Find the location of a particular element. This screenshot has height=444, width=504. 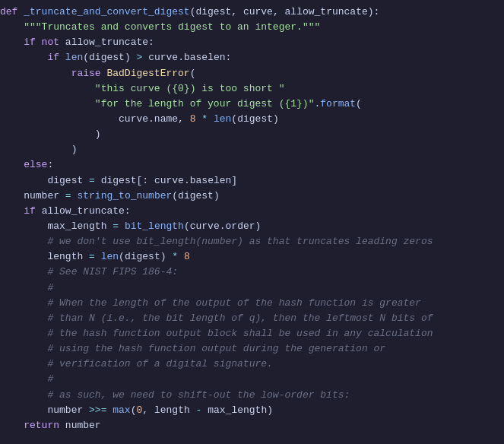

code-line-24: # using the hash function output during … is located at coordinates (252, 349).